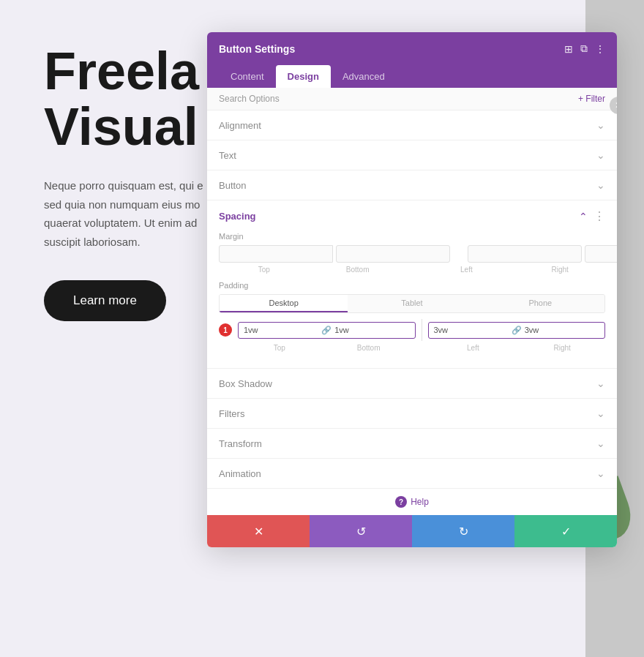 The height and width of the screenshot is (657, 644). What do you see at coordinates (562, 348) in the screenshot?
I see `padding-right-label: Right` at bounding box center [562, 348].